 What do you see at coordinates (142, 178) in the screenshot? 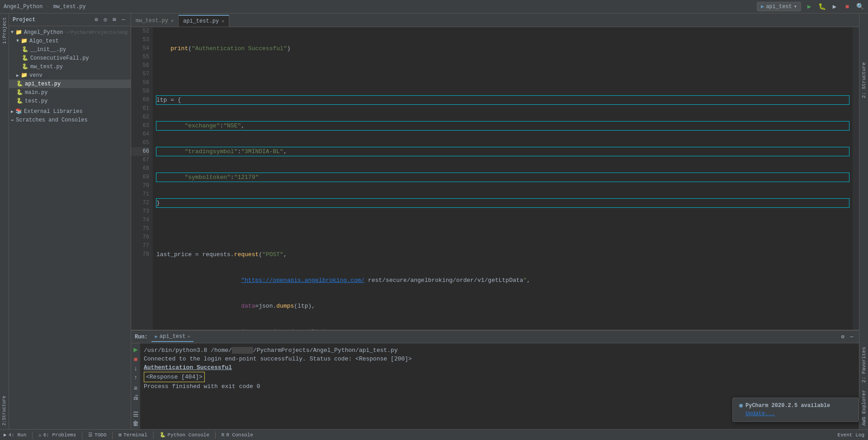
I see `line-numbers: 52 53 54 55 56 57 58 59 60 61 62 63 64 6…` at bounding box center [142, 178].